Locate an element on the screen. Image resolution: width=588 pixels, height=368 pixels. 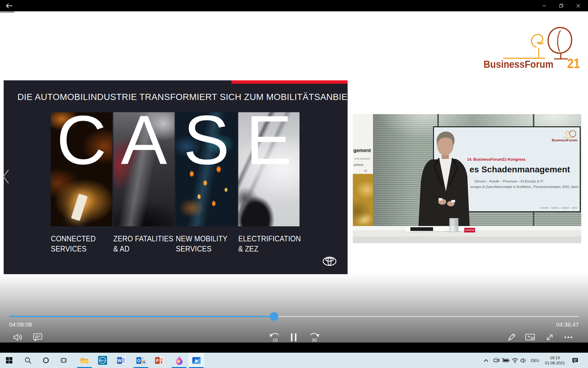
slide-title: DIE AUTOMOBILINDUSTRIE TRANSFORMIERT SIC… is located at coordinates (183, 97).